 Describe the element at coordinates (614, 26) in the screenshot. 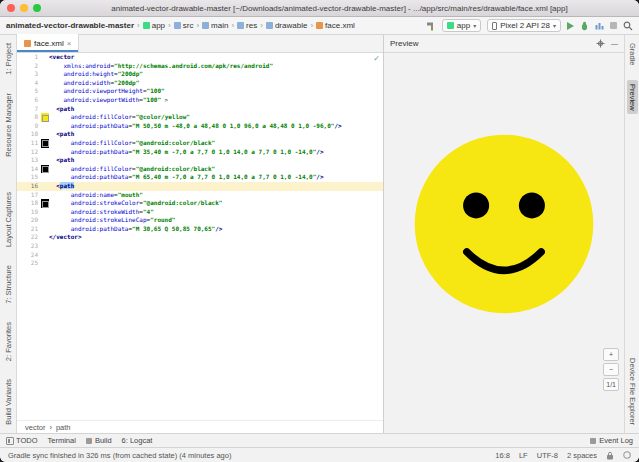

I see `stop-button` at that location.